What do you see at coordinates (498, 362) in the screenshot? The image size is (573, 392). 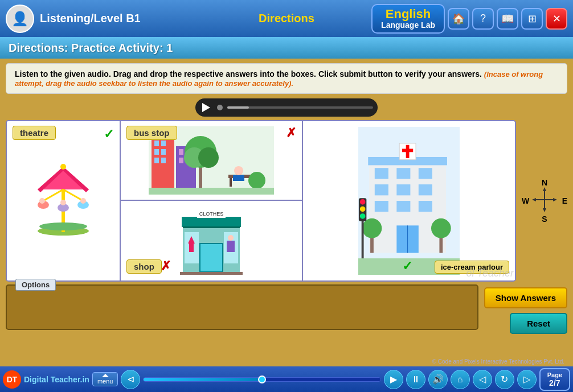 I see `copyright-text: © Code and Pixels Interactive Technologi…` at bounding box center [498, 362].